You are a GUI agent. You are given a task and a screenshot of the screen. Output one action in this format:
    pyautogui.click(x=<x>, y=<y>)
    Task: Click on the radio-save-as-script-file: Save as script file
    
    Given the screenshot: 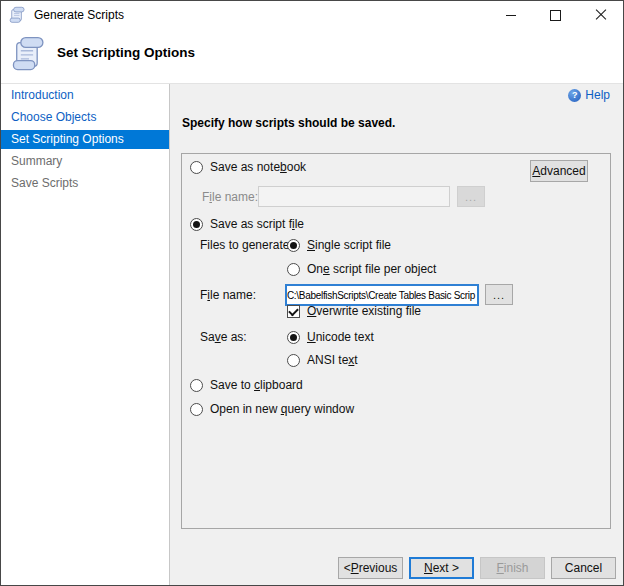 What is the action you would take?
    pyautogui.click(x=247, y=224)
    